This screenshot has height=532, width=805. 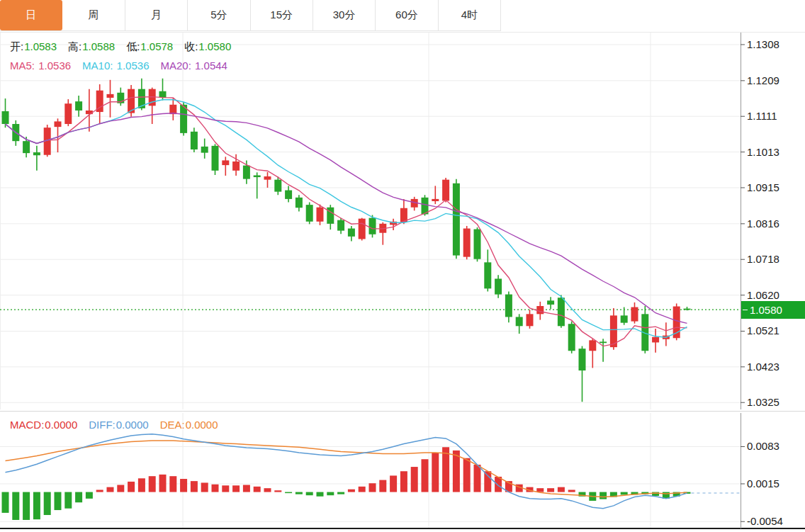 I want to click on current-price-badge: 1.0580, so click(x=773, y=310).